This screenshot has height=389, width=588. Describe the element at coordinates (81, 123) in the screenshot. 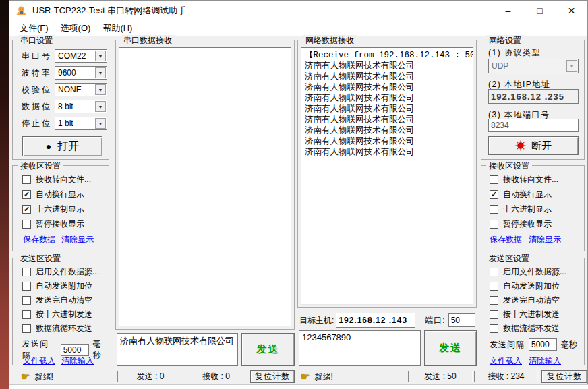

I see `stop-bits-select: 1 bit` at that location.